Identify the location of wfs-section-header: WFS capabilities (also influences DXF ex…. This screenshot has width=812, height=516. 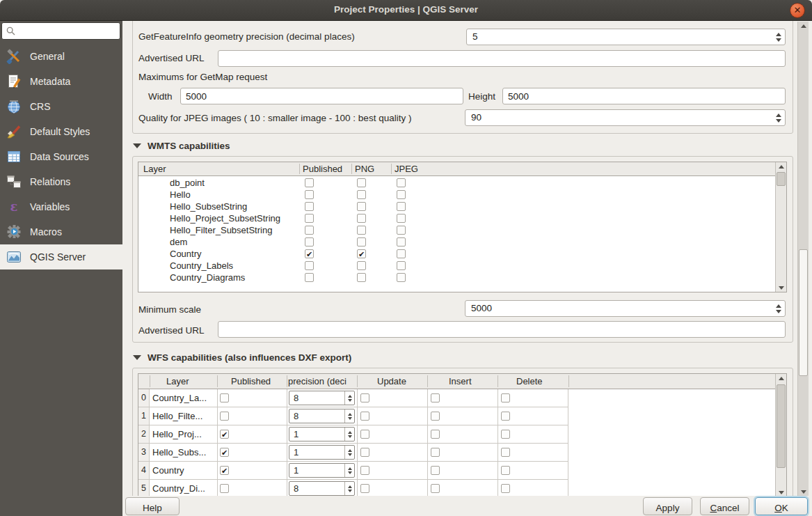
(242, 358).